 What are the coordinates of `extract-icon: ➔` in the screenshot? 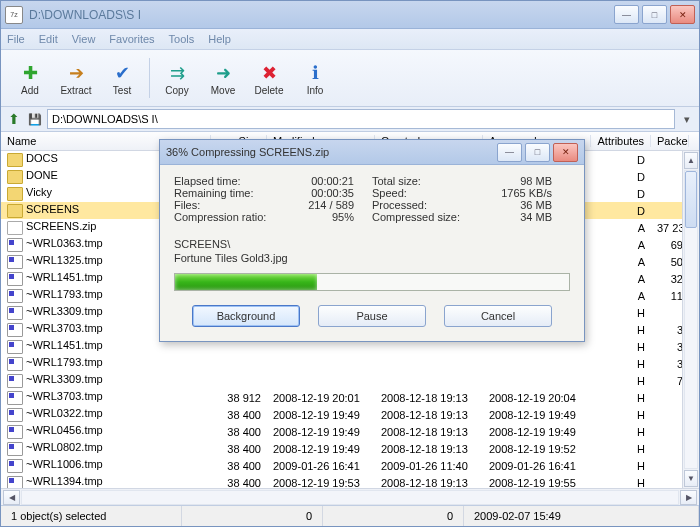 It's located at (76, 73).